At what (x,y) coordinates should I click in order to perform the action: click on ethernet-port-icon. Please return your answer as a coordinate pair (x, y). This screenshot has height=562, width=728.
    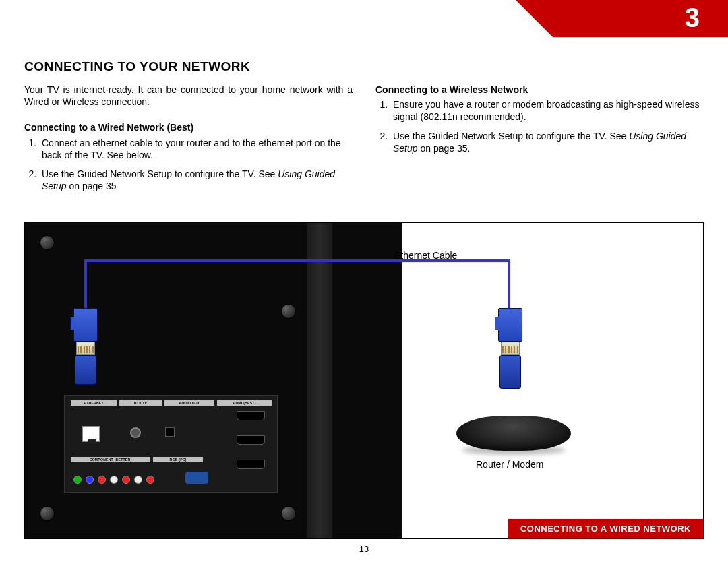
    Looking at the image, I should click on (91, 434).